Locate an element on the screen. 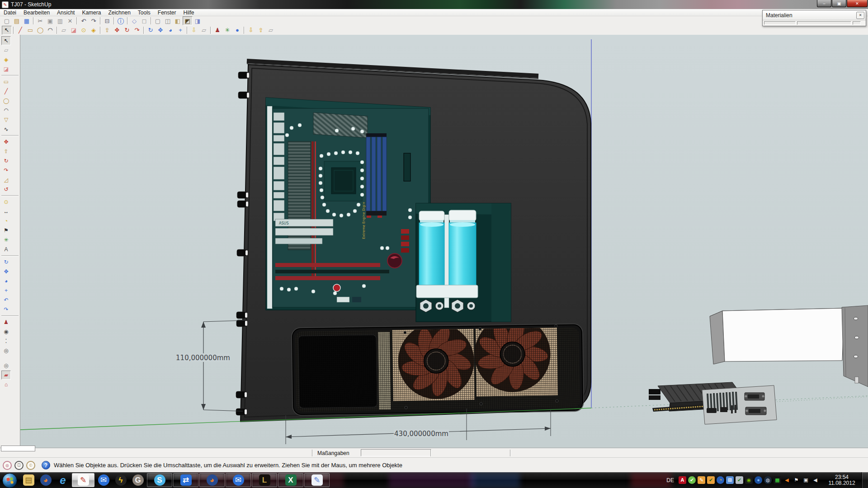 The width and height of the screenshot is (868, 488). taskbar-thunderbird-icon: ✉ is located at coordinates (104, 480).